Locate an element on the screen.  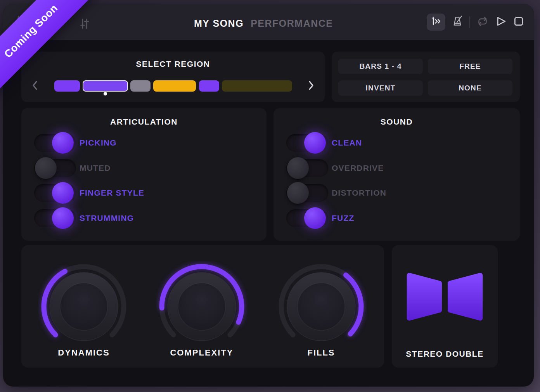
play-button is located at coordinates (501, 22).